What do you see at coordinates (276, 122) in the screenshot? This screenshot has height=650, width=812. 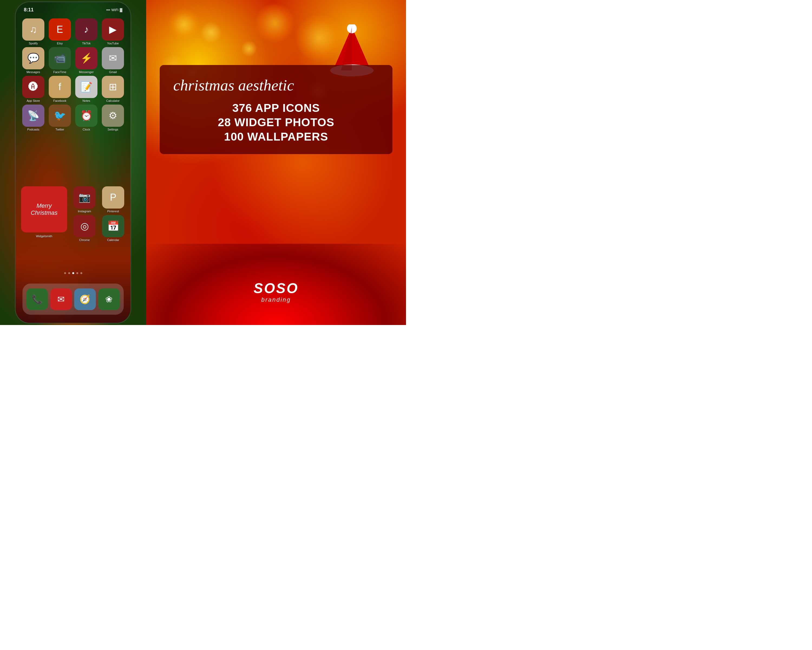 I see `feature-2: 28 WIDGET PHOTOS` at bounding box center [276, 122].